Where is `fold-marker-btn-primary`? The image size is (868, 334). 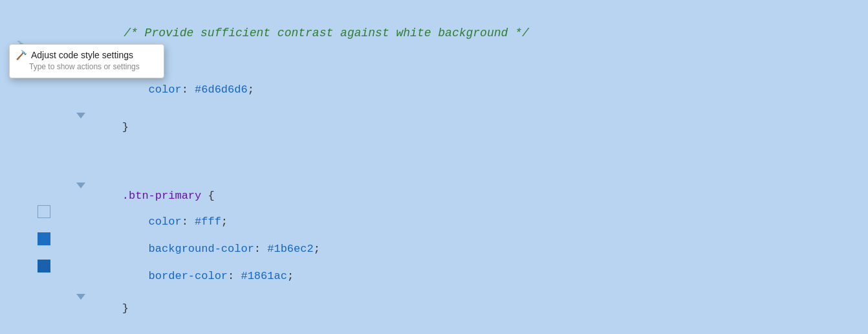 fold-marker-btn-primary is located at coordinates (81, 185).